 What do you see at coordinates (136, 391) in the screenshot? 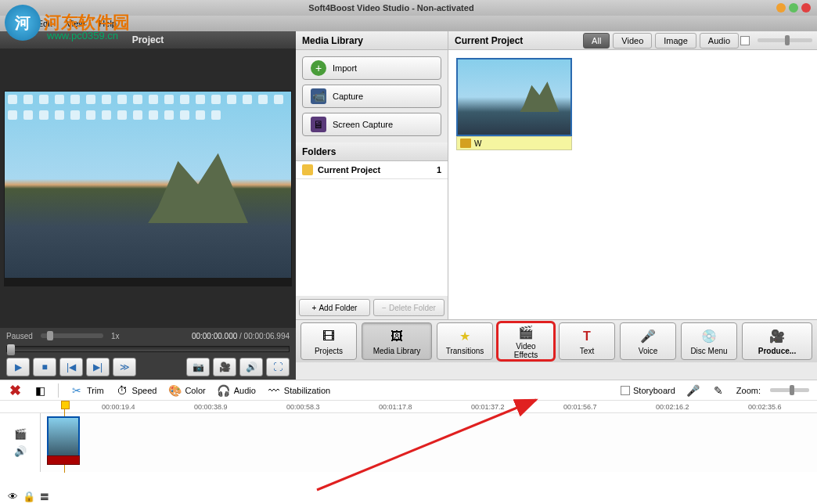
I see `tool-speed: ⏱ Speed` at bounding box center [136, 391].